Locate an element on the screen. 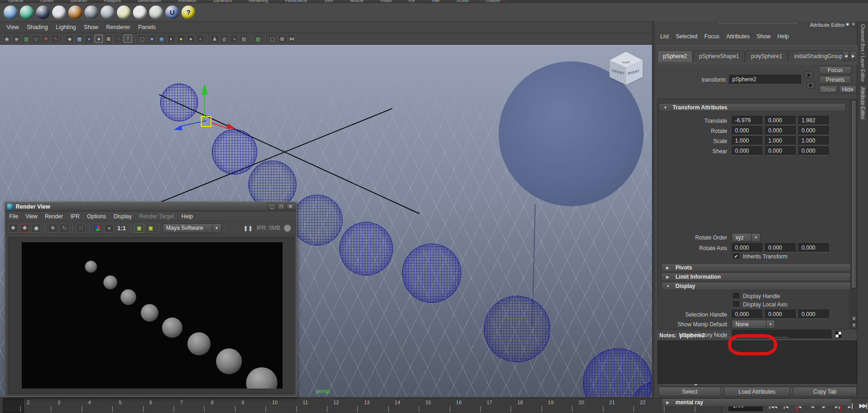 Image resolution: width=868 pixels, height=413 pixels. attribute-editor-toggle: Attribute Editor is located at coordinates (863, 103).